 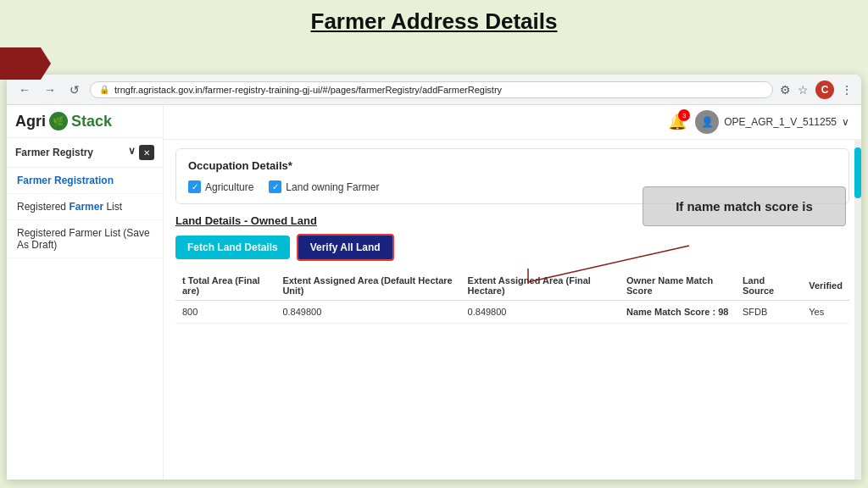 I want to click on forward-button: →, so click(x=50, y=90).